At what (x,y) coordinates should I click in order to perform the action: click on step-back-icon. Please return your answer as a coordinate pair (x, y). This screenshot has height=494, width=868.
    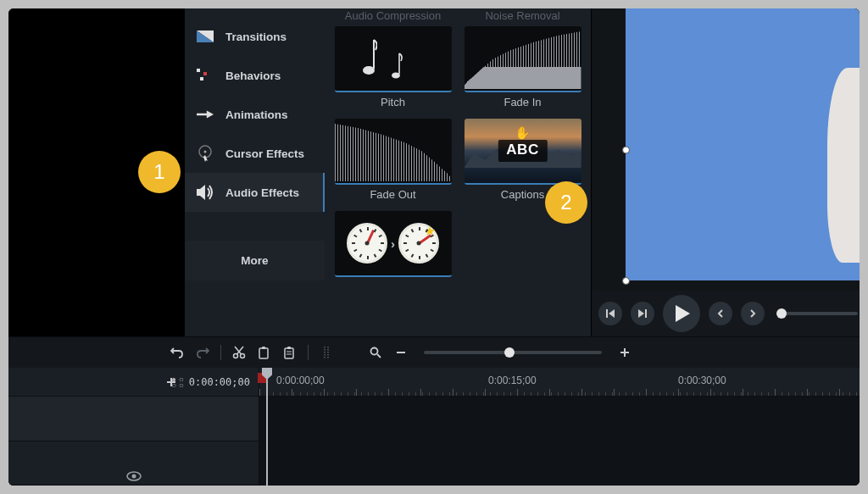
    Looking at the image, I should click on (610, 314).